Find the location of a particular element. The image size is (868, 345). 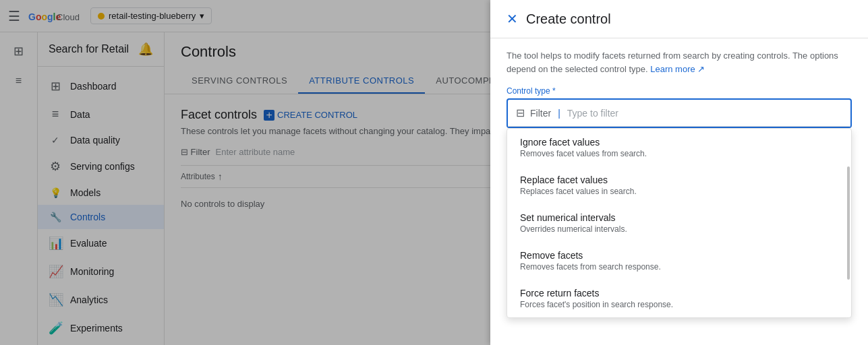

dropdown-item-title: Set numerical intervals is located at coordinates (680, 218).